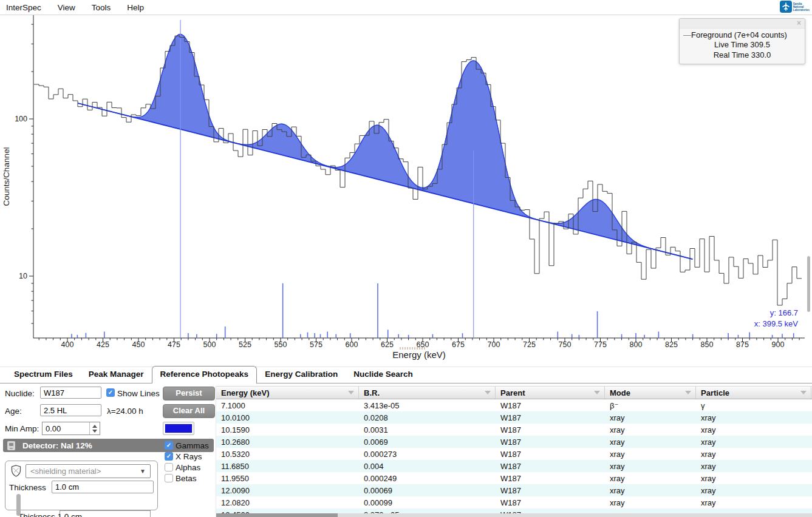  What do you see at coordinates (288, 466) in the screenshot?
I see `table-cell: 11.6850` at bounding box center [288, 466].